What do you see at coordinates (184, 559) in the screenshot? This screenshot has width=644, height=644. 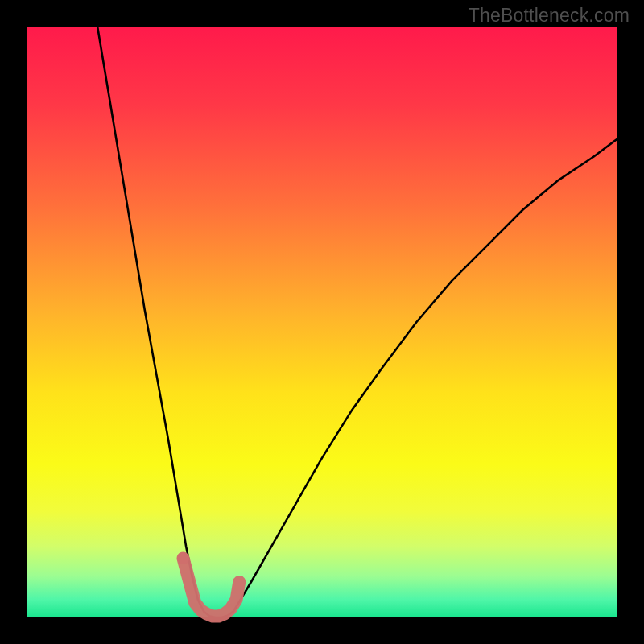 I see `highlight-dot` at bounding box center [184, 559].